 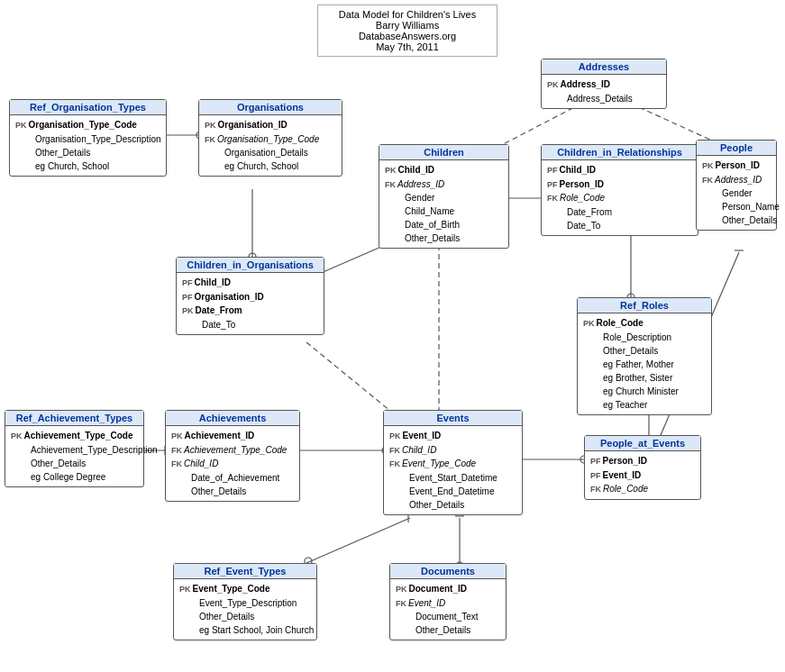 What do you see at coordinates (452, 470) in the screenshot?
I see `entity-body-events: PKEvent_ID FKChild_ID FKEvent_Type_Code …` at bounding box center [452, 470].